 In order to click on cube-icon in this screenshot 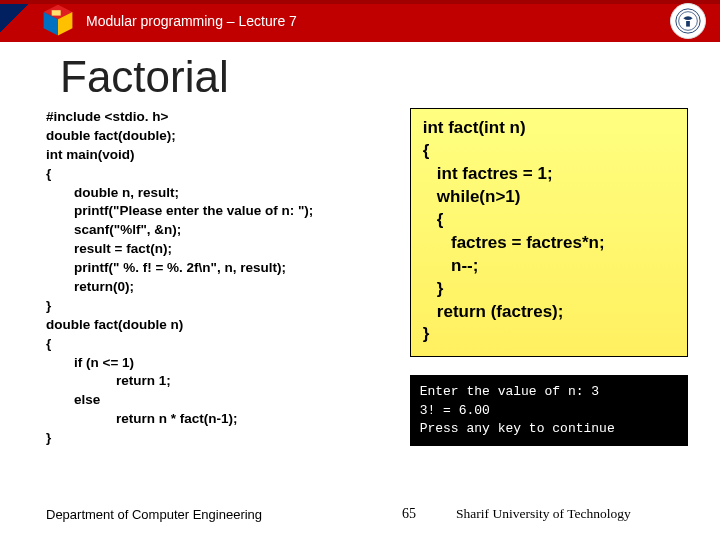, I will do `click(58, 21)`.